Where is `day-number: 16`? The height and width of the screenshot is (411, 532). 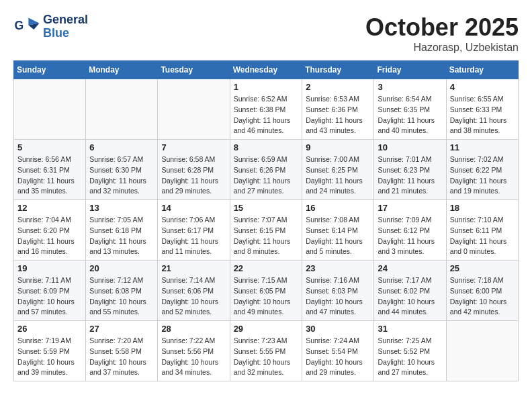
day-number: 16 is located at coordinates (338, 208).